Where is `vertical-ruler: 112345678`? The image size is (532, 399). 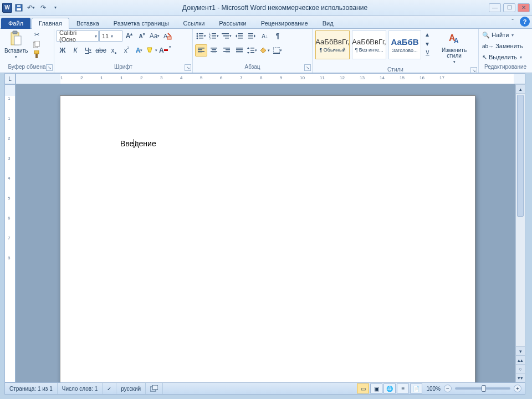 vertical-ruler: 112345678 is located at coordinates (10, 233).